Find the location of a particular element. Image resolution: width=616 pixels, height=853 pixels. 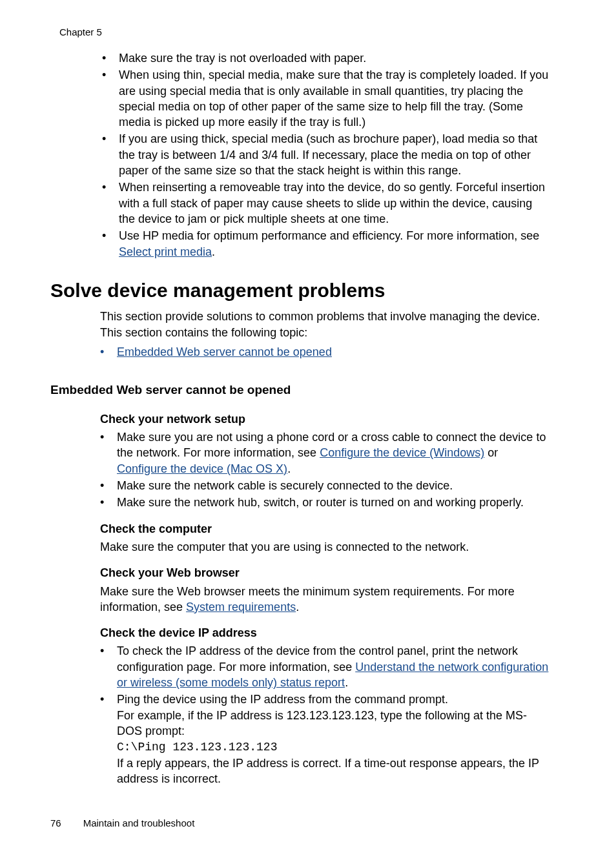

subheading: Check the computer is located at coordinates (325, 529).